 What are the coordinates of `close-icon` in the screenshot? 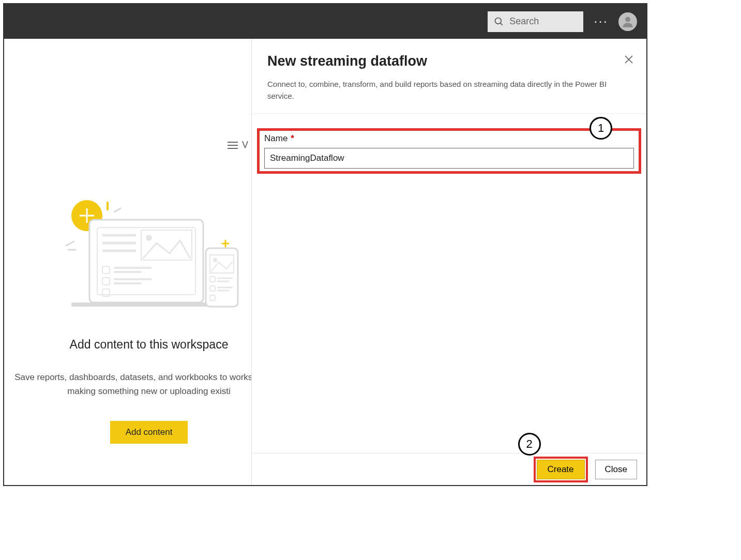 It's located at (629, 59).